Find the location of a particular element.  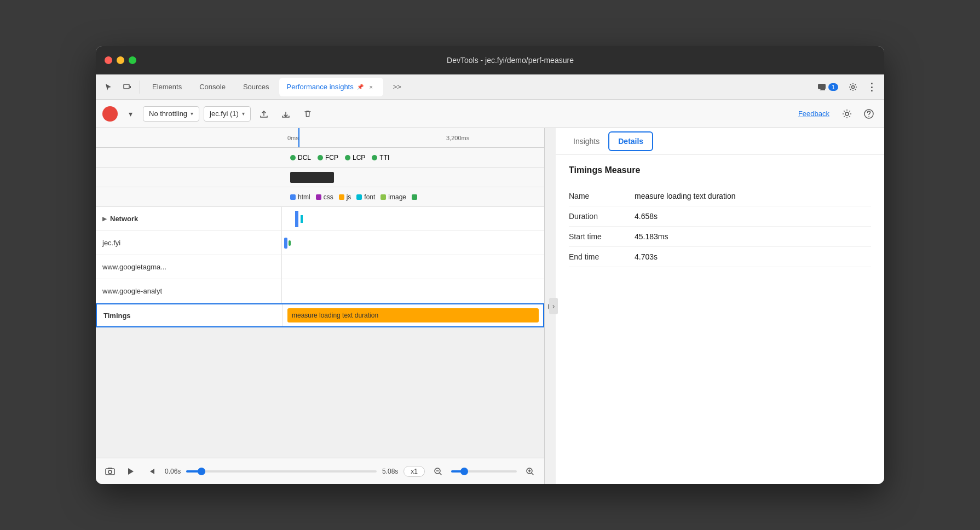

tab-divider is located at coordinates (140, 87).